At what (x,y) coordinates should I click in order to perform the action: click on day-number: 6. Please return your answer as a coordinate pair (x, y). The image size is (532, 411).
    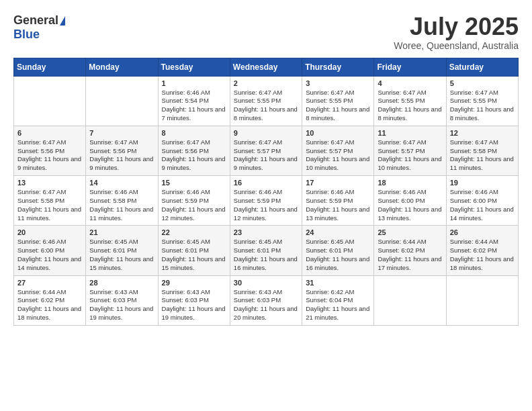
    Looking at the image, I should click on (50, 133).